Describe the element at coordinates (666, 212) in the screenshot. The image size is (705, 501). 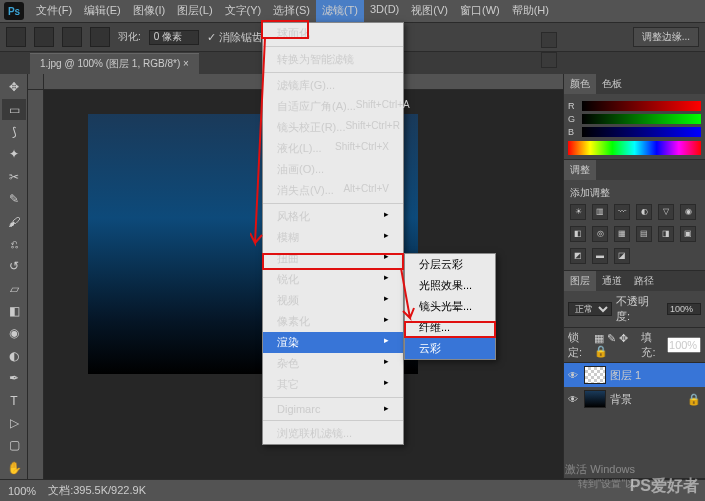
I see `vibrance-icon: ▽` at that location.